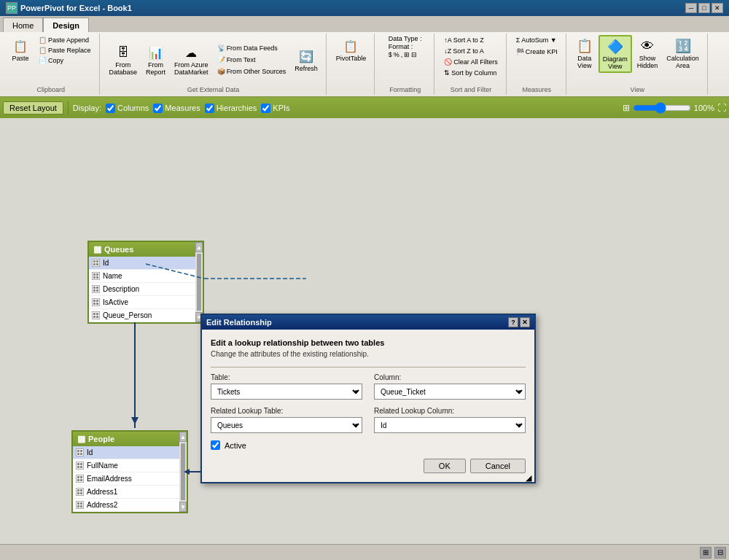 This screenshot has width=729, height=560. Describe the element at coordinates (191, 60) in the screenshot. I see `from-azure-button: ☁ From AzureDataMarket` at that location.